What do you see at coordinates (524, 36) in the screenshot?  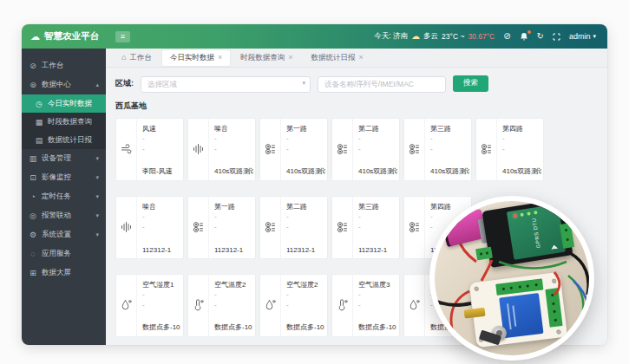 I see `bell-icon` at bounding box center [524, 36].